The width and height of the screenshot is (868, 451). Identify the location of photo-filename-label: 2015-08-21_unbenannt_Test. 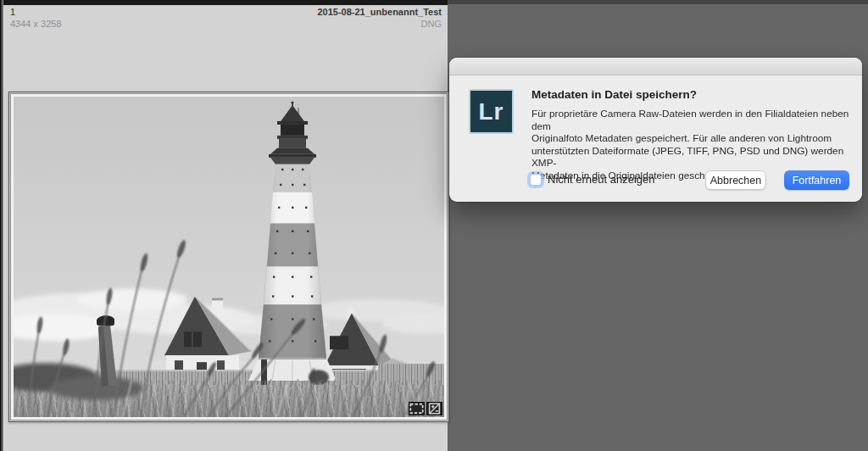
(380, 12).